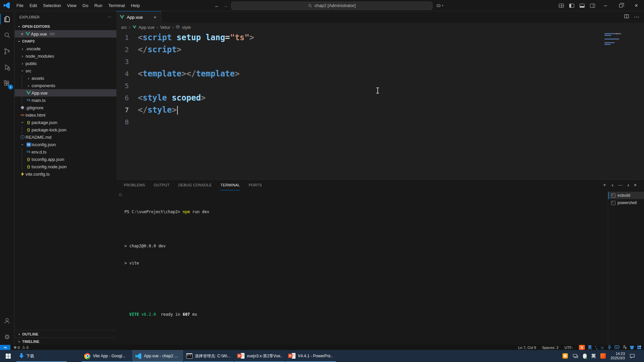 The height and width of the screenshot is (362, 644). What do you see at coordinates (617, 347) in the screenshot?
I see `keyboard-icon` at bounding box center [617, 347].